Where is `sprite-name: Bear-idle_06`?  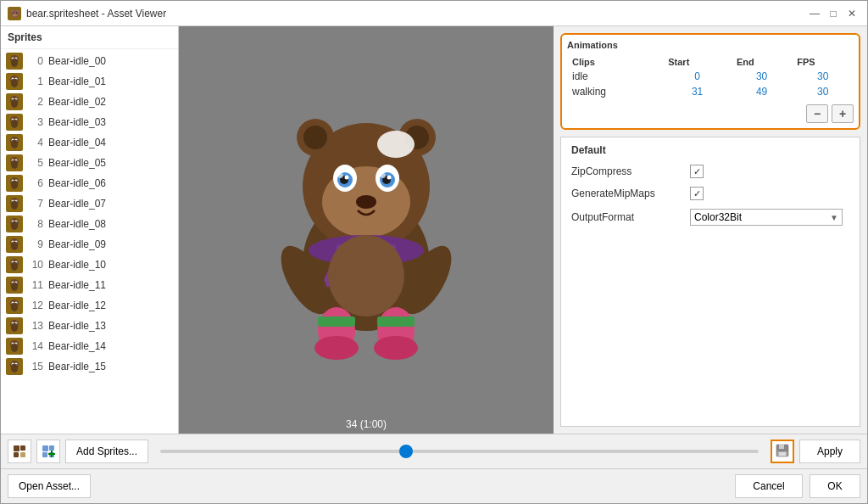 sprite-name: Bear-idle_06 is located at coordinates (77, 183).